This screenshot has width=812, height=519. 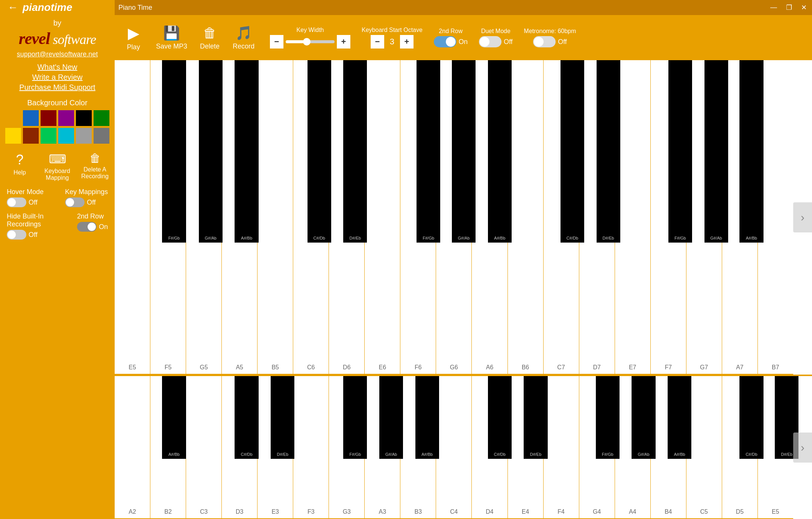 What do you see at coordinates (57, 260) in the screenshot?
I see `sidebar: ← pianotime by revel software support@re…` at bounding box center [57, 260].